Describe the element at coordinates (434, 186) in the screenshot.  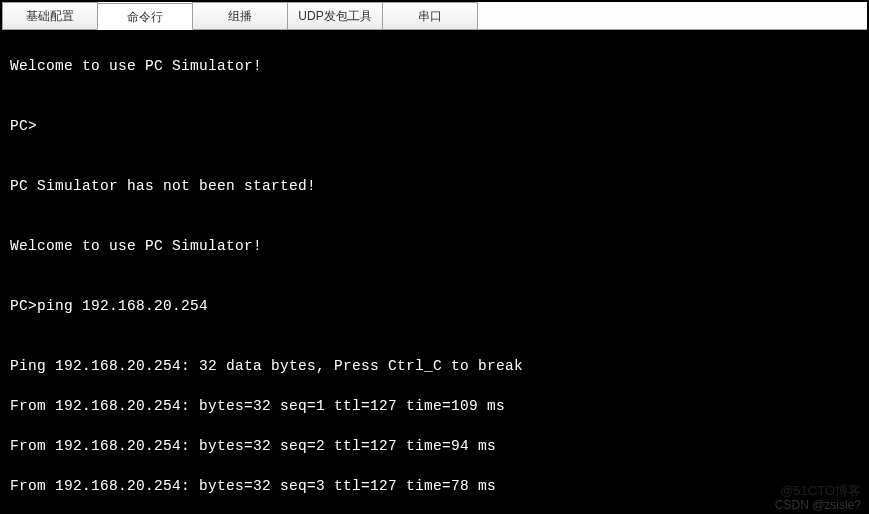
I see `terminal-line: PC Simulator has not been started!` at that location.